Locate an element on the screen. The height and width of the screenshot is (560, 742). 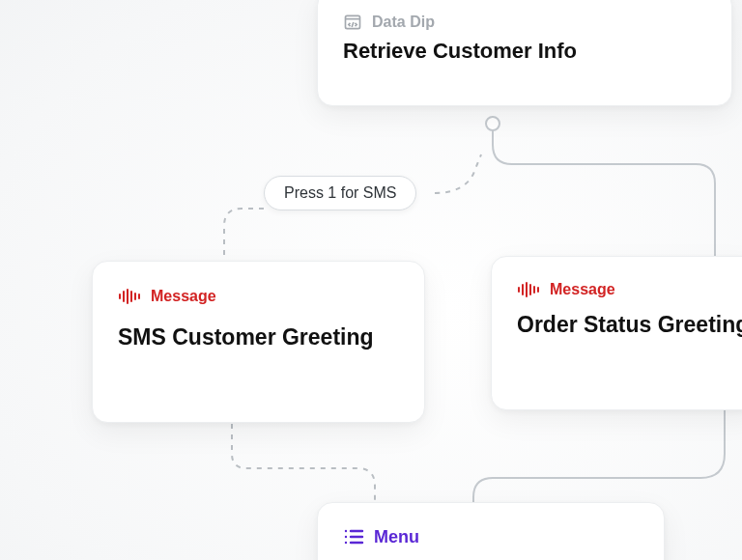
edge-label-text: Press 1 for SMS is located at coordinates (340, 193).